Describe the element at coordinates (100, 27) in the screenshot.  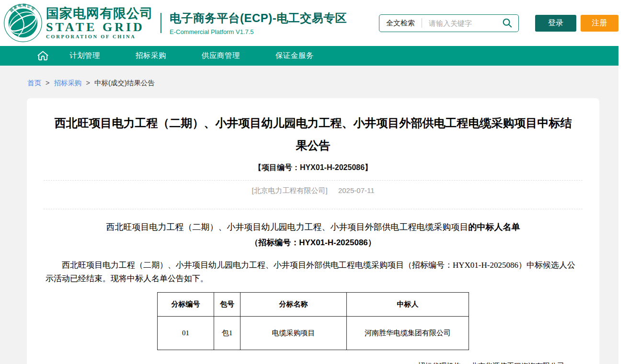
I see `logo-en-text: STATE GRID` at that location.